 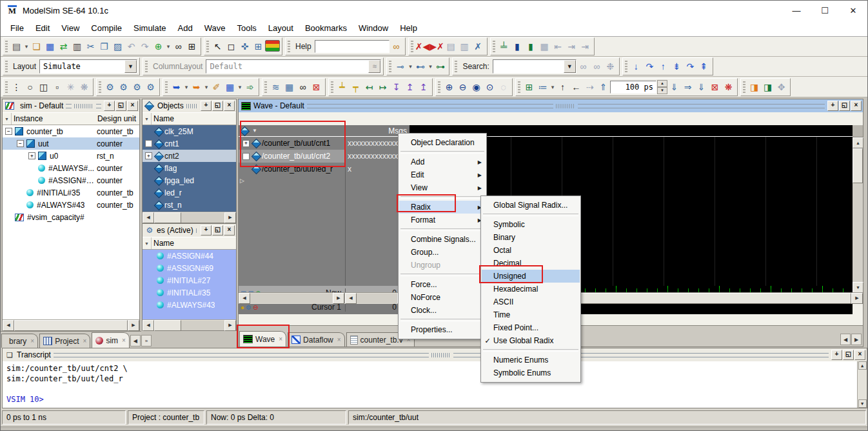 What do you see at coordinates (604, 86) in the screenshot?
I see `expand-time-icon: ⇑` at bounding box center [604, 86].